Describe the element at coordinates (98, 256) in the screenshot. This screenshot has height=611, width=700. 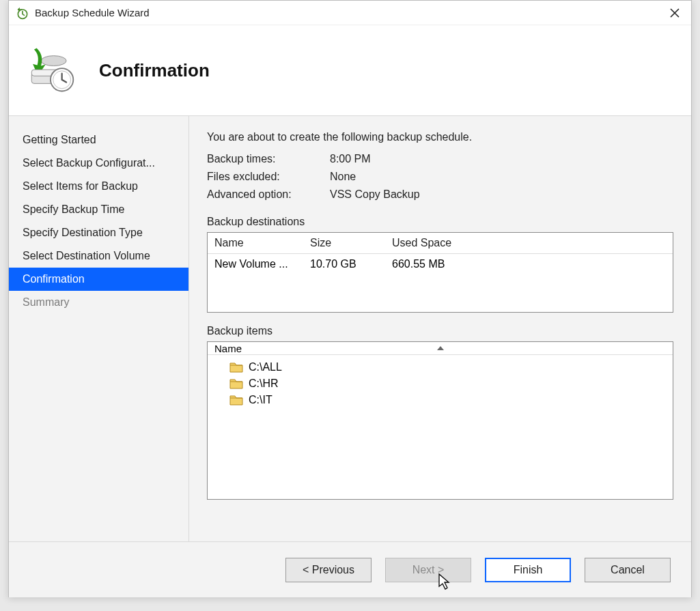
I see `step-select-destination-volume: Select Destination Volume` at that location.